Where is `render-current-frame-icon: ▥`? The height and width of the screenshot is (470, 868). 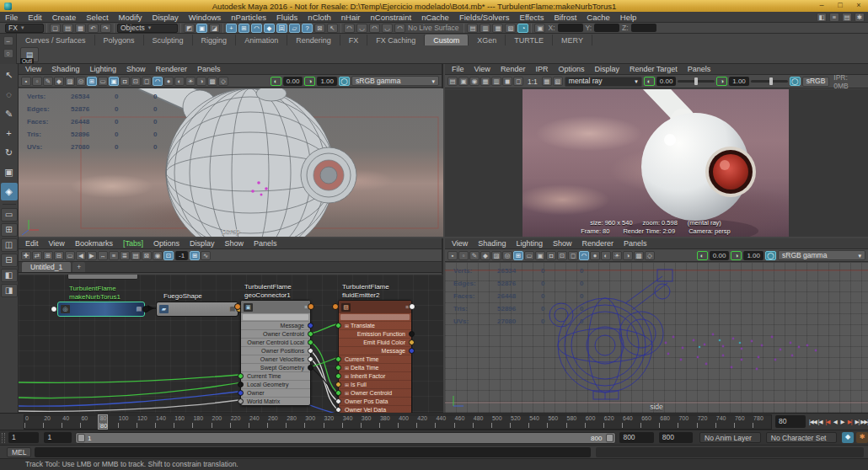 render-current-frame-icon: ▥ is located at coordinates (485, 29).